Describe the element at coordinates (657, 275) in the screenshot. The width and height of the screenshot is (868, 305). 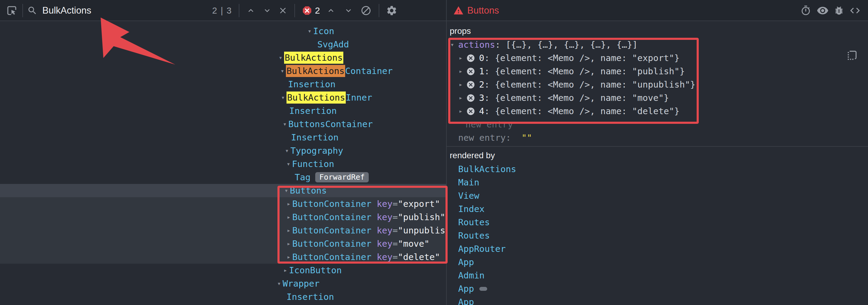
I see `rendered-by-item: Admin` at that location.